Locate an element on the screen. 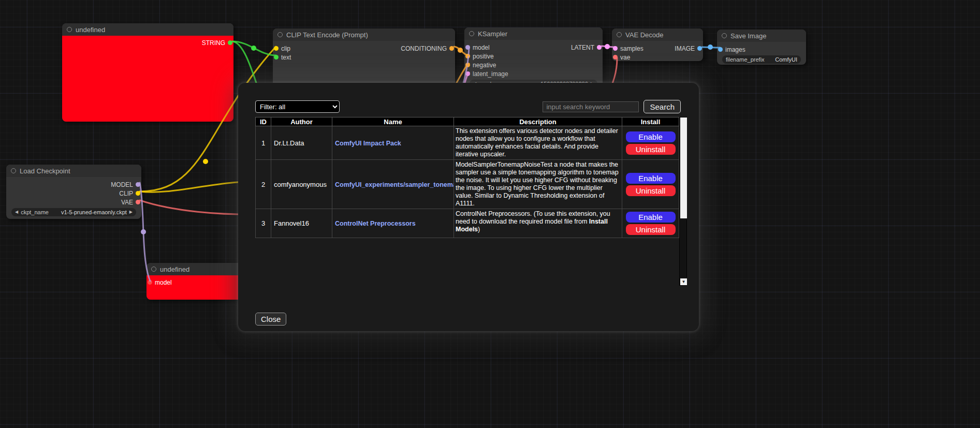 Image resolution: width=980 pixels, height=428 pixels. header-description: Description is located at coordinates (538, 122).